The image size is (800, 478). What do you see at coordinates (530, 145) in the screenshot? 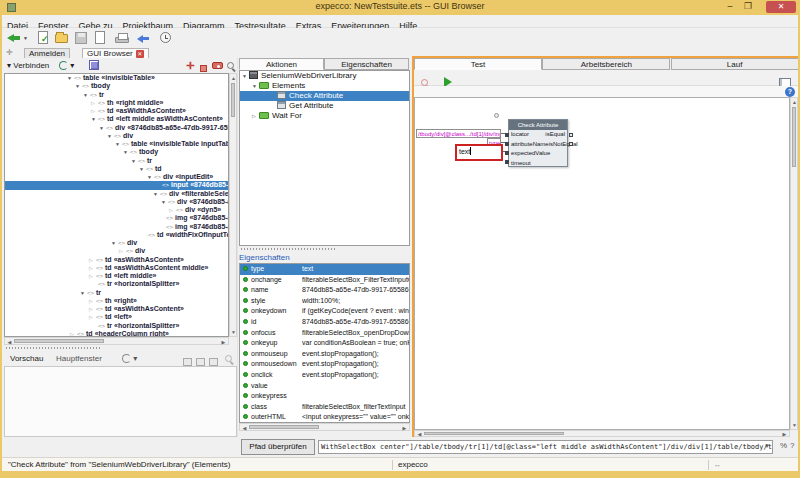
I see `input-pin-label: attributeName` at bounding box center [530, 145].